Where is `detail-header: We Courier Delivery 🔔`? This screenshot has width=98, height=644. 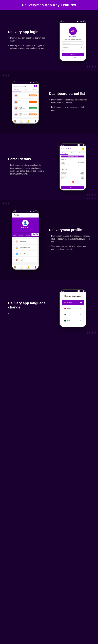
detail-header: We Courier Delivery 🔔 is located at coordinates (73, 149).